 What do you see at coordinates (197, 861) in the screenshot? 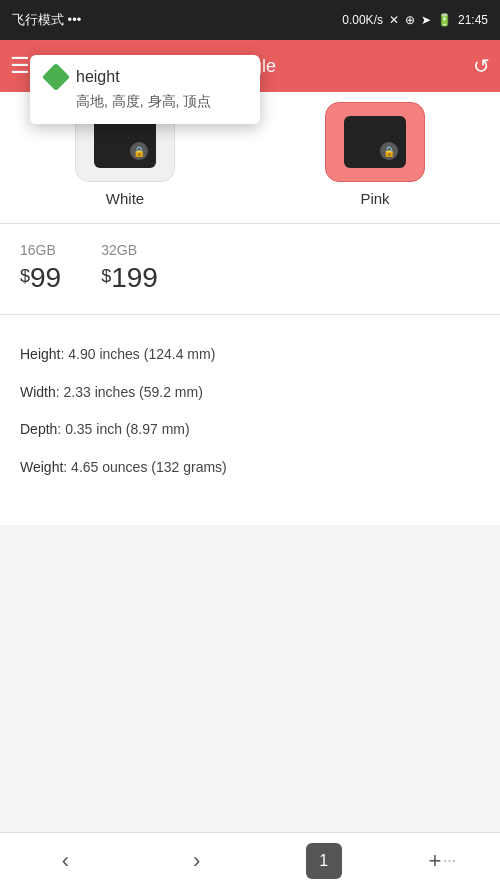
I see `forward-button: ›` at bounding box center [197, 861].